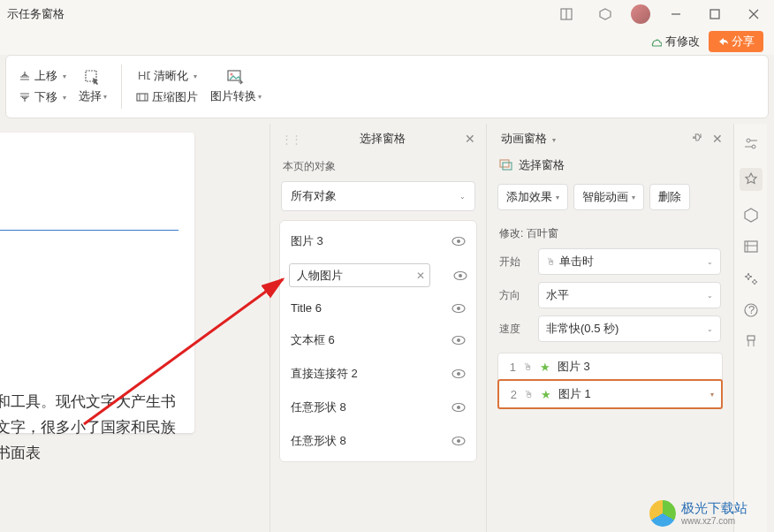  What do you see at coordinates (609, 197) in the screenshot?
I see `smart-animation-button: 智能动画▾` at bounding box center [609, 197].